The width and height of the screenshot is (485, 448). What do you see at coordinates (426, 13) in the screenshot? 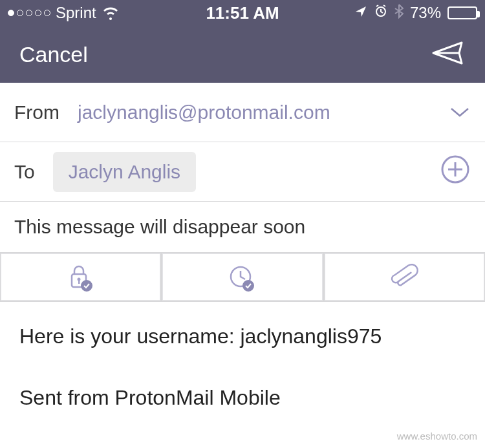
I see `battery-pct: 73%` at bounding box center [426, 13].